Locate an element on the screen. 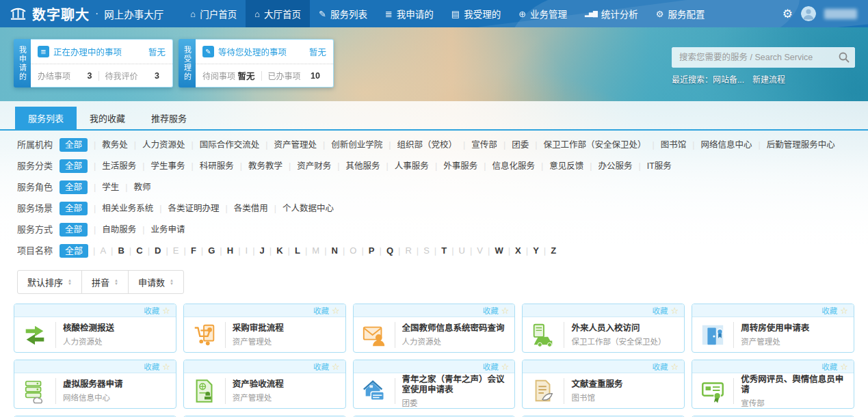 Image resolution: width=868 pixels, height=417 pixels. stat-unread: 待阅事项 暂无 is located at coordinates (232, 75).